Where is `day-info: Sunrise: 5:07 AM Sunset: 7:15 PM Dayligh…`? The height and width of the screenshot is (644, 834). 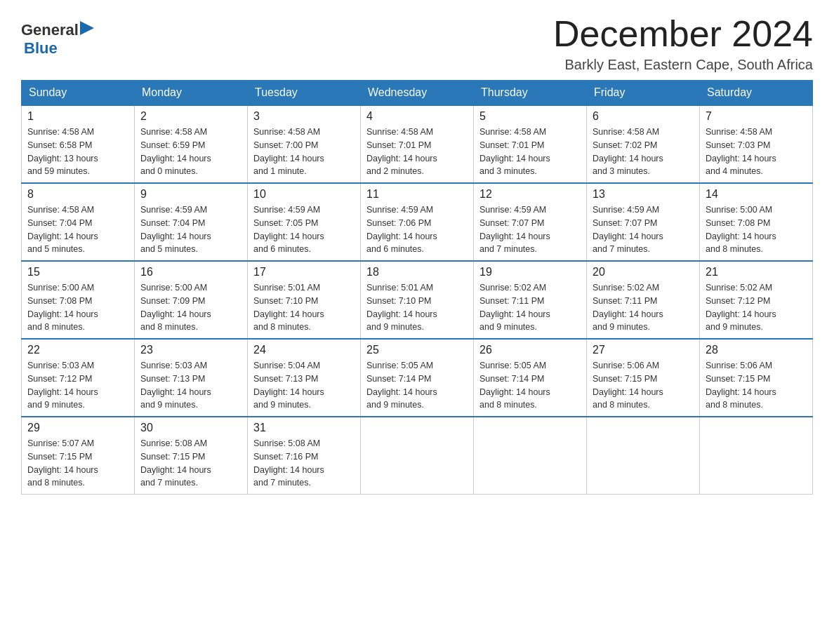 day-info: Sunrise: 5:07 AM Sunset: 7:15 PM Dayligh… is located at coordinates (78, 463).